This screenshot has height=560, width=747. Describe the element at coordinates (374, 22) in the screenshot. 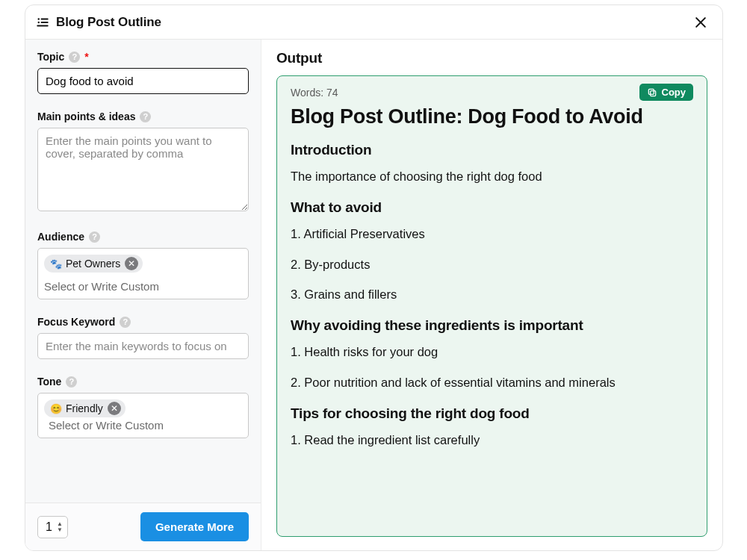

I see `page-title: Blog Post Outline` at that location.